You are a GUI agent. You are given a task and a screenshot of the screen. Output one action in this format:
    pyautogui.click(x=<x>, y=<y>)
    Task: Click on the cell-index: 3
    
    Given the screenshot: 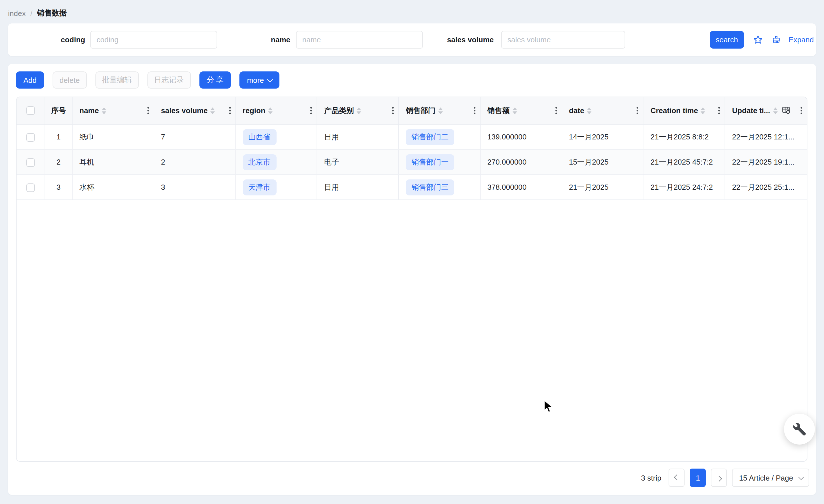 What is the action you would take?
    pyautogui.click(x=59, y=187)
    